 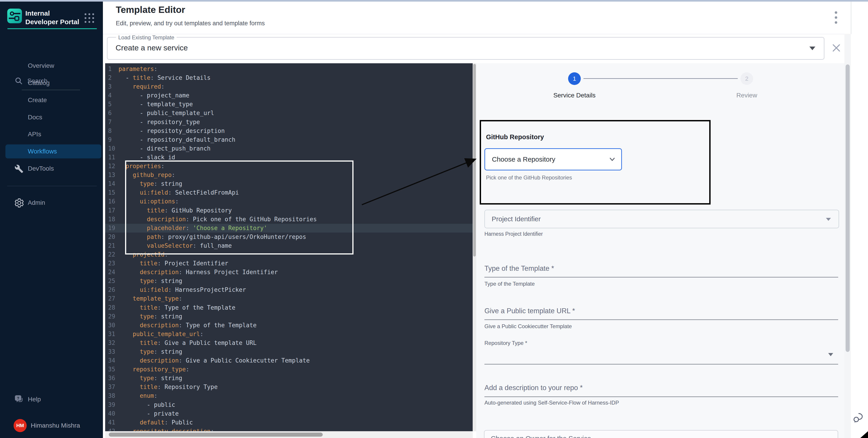 What do you see at coordinates (112, 414) in the screenshot?
I see `line-number: 40` at bounding box center [112, 414].